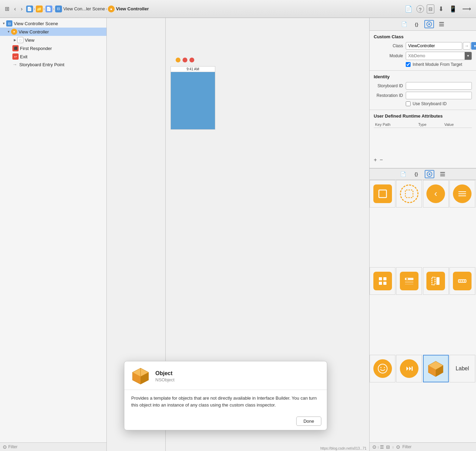 This screenshot has height=451, width=476. I want to click on restoration-id-input, so click(439, 96).